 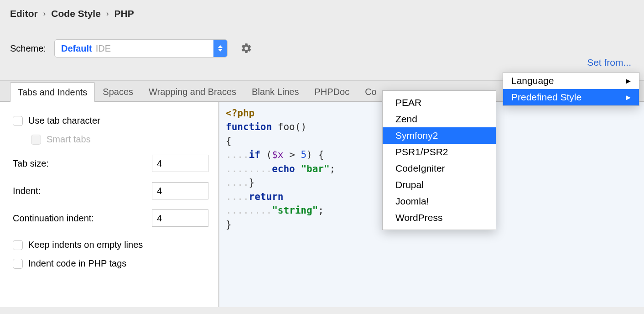 I want to click on style-symfony2: Symfony2, so click(x=439, y=136).